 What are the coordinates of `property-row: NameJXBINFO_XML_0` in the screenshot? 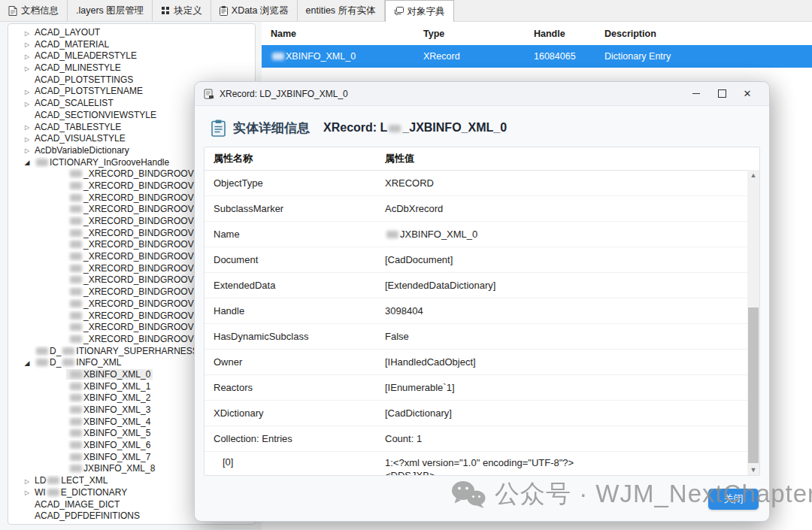 It's located at (482, 235).